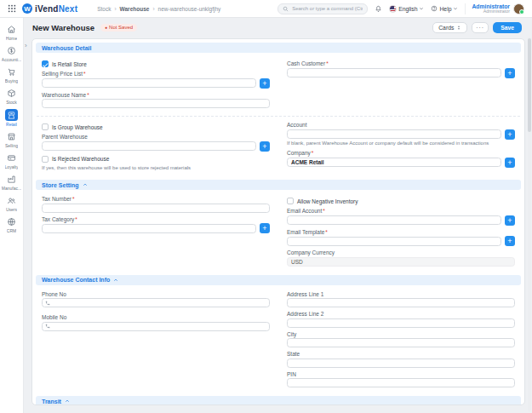  I want to click on view-selector: Cards, so click(449, 27).